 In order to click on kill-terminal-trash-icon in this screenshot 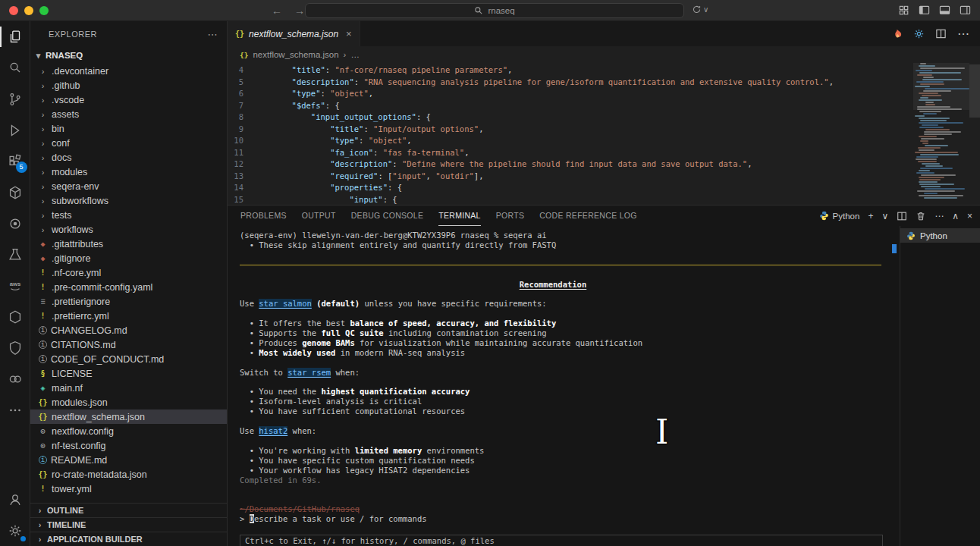, I will do `click(921, 216)`.